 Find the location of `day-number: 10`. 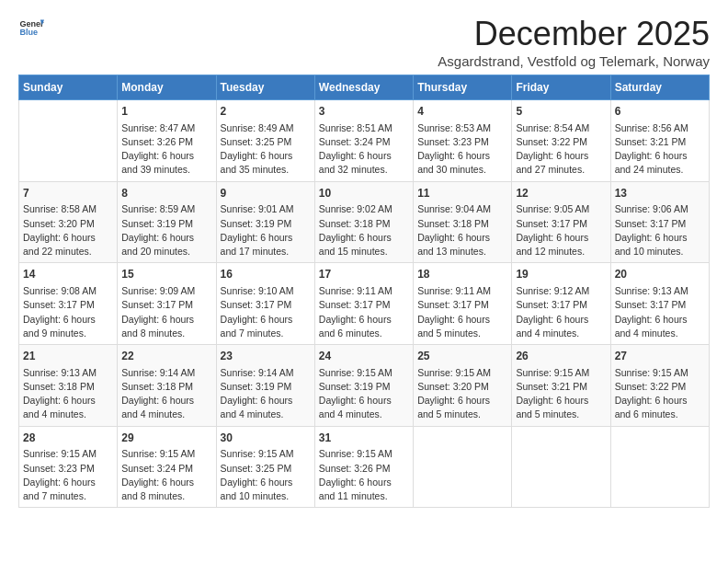

day-number: 10 is located at coordinates (364, 193).